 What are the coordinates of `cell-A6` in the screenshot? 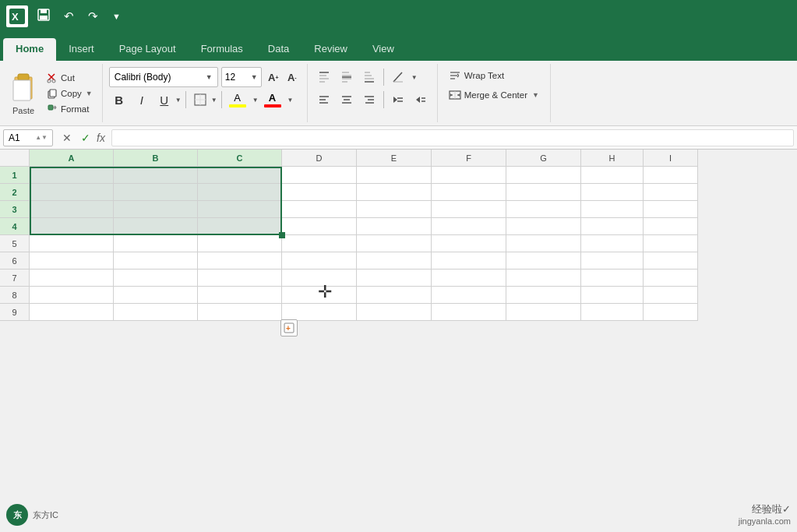 It's located at (72, 261).